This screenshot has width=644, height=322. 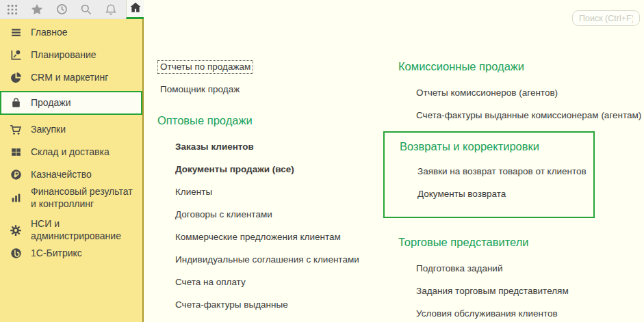 What do you see at coordinates (211, 282) in the screenshot?
I see `nav-link: Счета на оплату` at bounding box center [211, 282].